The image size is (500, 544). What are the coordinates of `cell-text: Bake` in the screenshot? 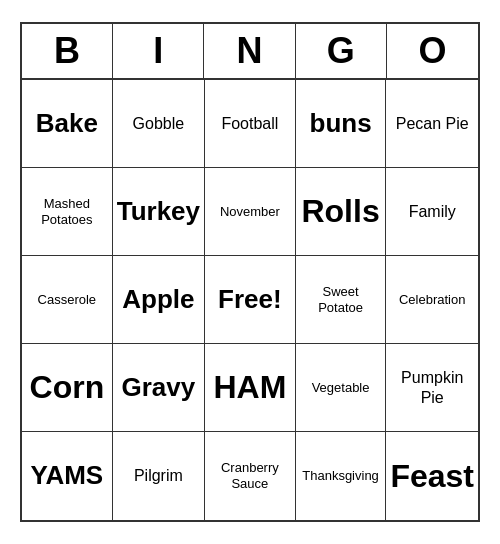 It's located at (67, 124).